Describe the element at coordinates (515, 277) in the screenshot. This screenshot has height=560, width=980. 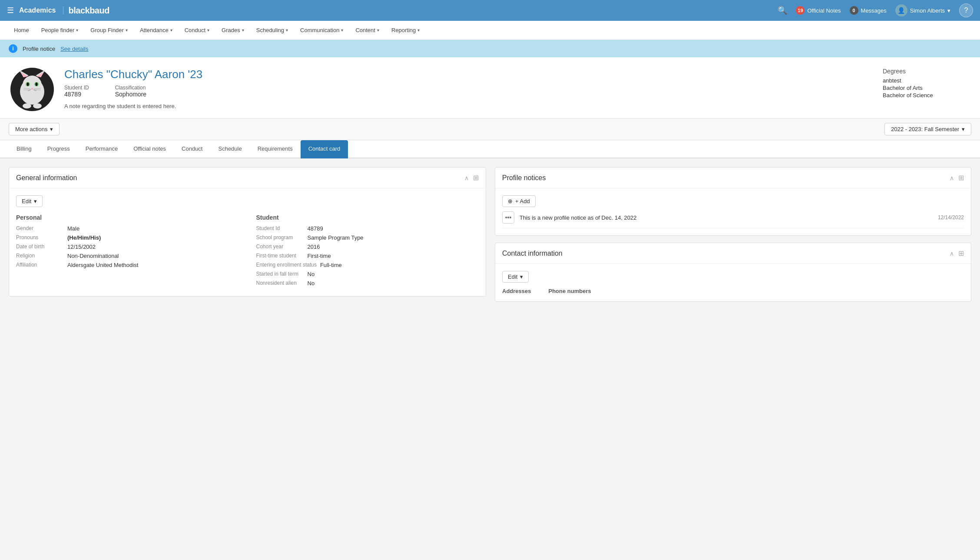
I see `contact-edit-button: Edit ▾` at that location.